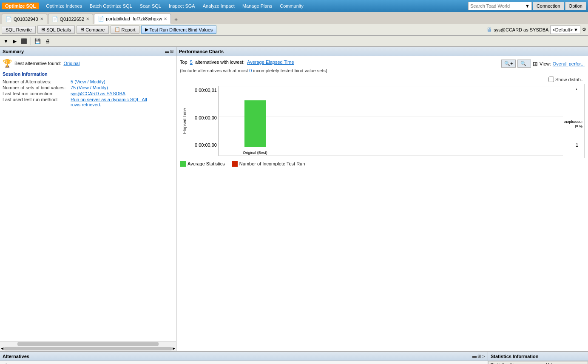  What do you see at coordinates (551, 79) in the screenshot?
I see `show-distrib-checkbox` at bounding box center [551, 79].